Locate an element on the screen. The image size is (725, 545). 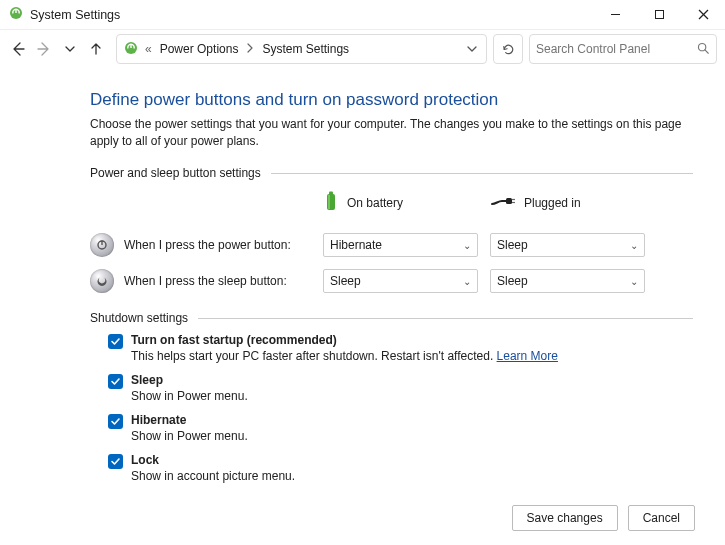
app-icon is located at coordinates (16, 14).